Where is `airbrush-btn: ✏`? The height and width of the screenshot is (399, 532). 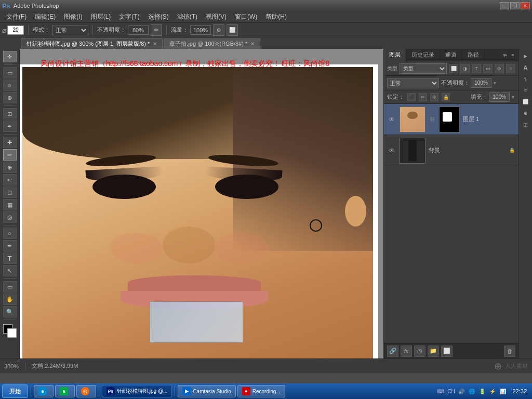
airbrush-btn: ✏ is located at coordinates (156, 30).